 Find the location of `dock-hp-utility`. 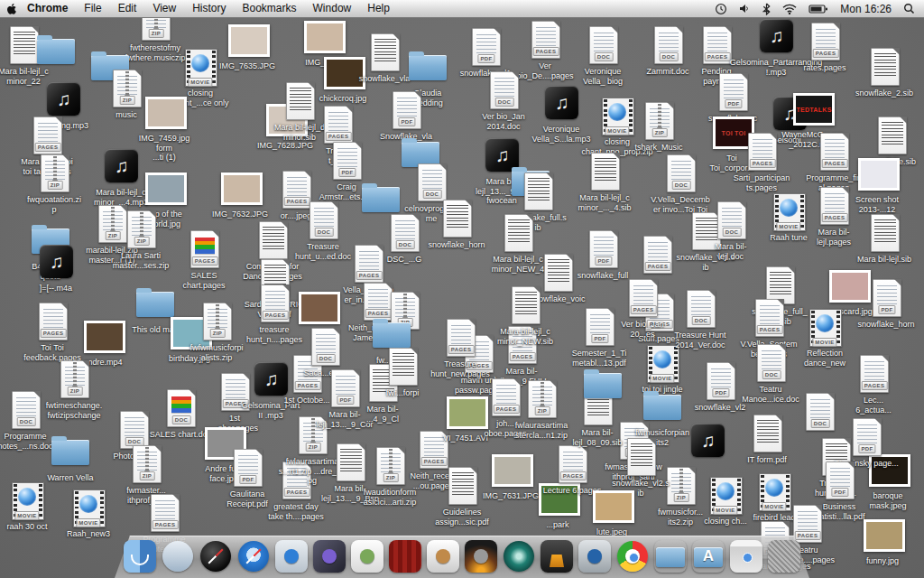

dock-hp-utility is located at coordinates (595, 556).